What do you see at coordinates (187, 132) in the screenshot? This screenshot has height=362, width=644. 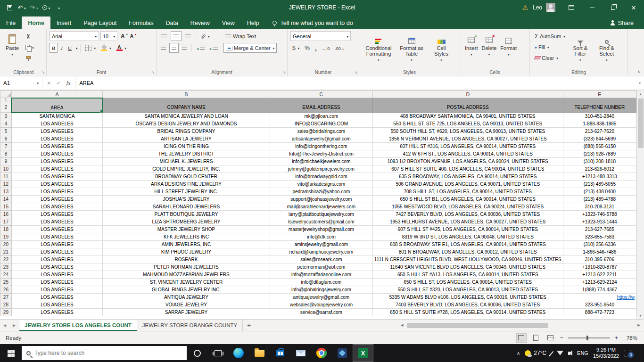 I see `cell-company: BRIDAL RINGS COMPANY` at bounding box center [187, 132].